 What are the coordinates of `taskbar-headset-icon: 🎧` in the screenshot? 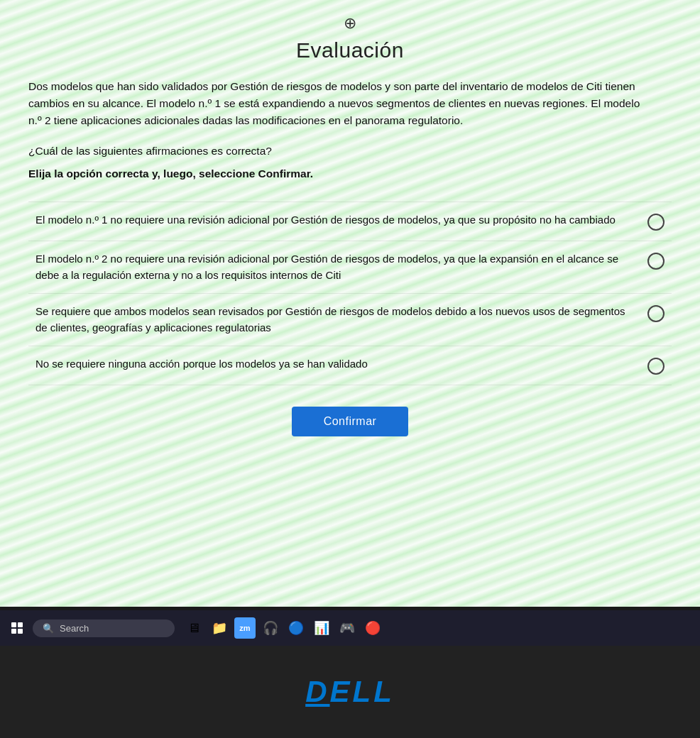 It's located at (270, 628).